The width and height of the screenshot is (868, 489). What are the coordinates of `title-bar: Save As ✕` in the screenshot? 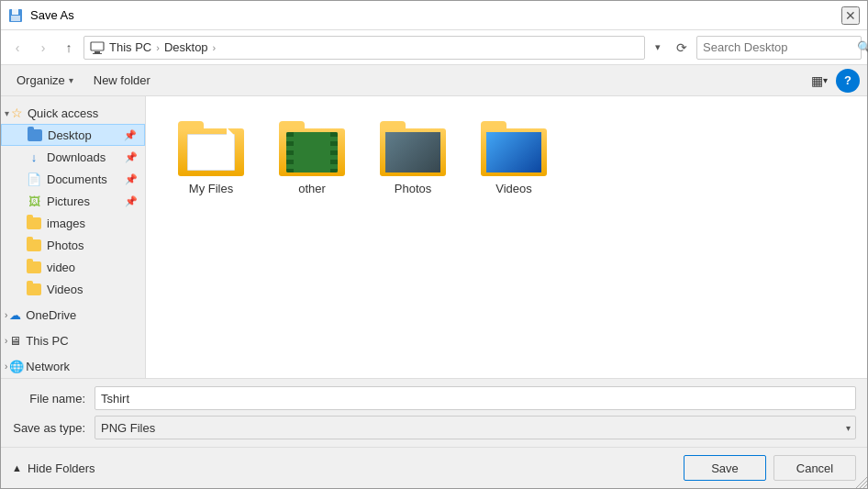 It's located at (434, 16).